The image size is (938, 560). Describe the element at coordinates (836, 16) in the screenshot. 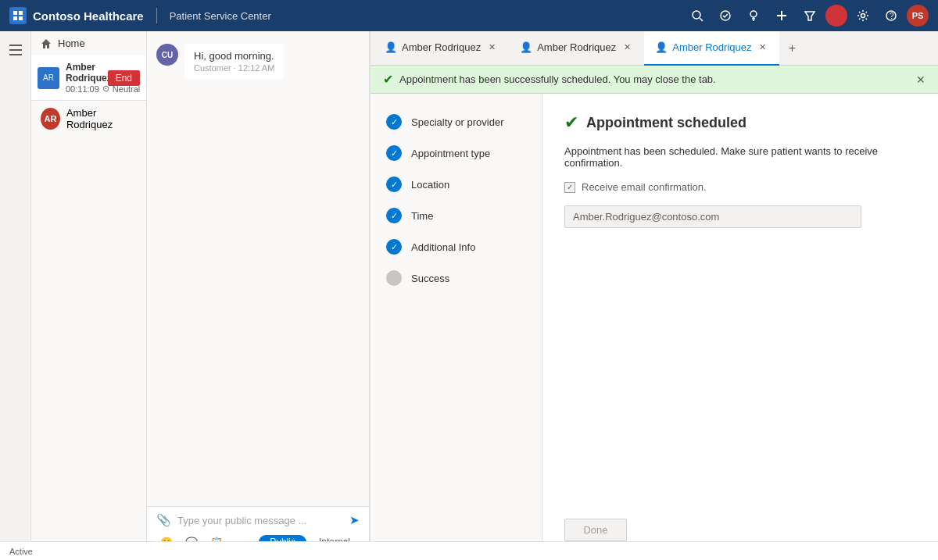

I see `notification-badge` at that location.